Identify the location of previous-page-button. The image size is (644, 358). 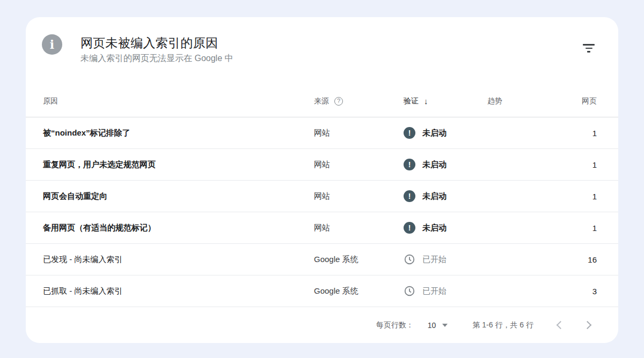
(559, 325).